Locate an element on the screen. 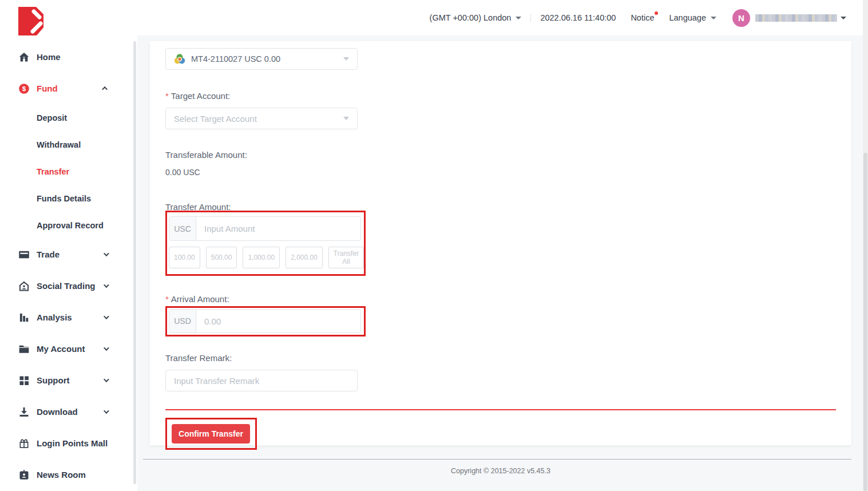  sidebar-item-deposit: Deposit is located at coordinates (66, 118).